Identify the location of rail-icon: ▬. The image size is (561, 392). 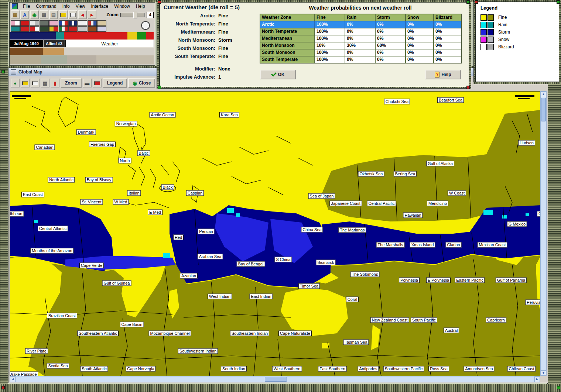
(87, 83).